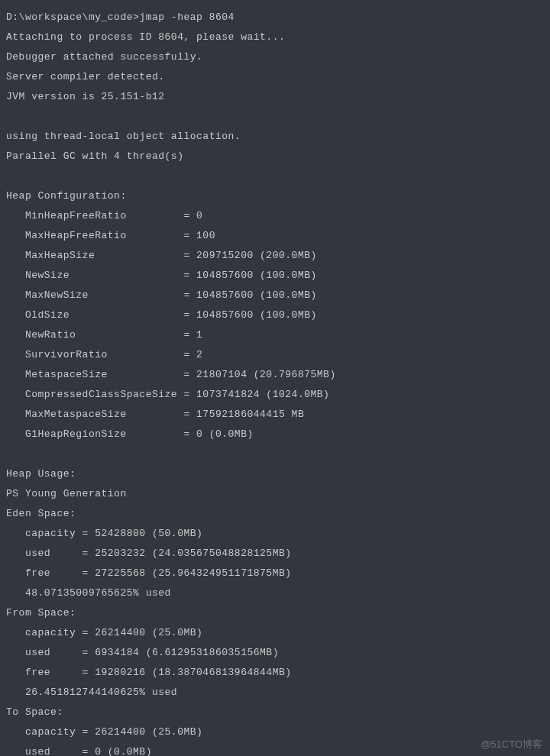  What do you see at coordinates (275, 315) in the screenshot?
I see `heap-config-row: OldSize = 104857600 (100.0MB)` at bounding box center [275, 315].